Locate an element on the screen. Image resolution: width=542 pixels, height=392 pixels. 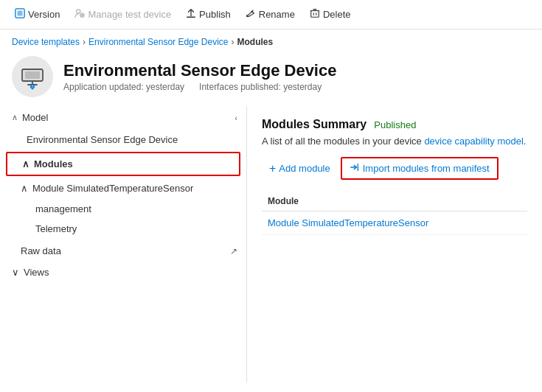
raw-data-label: Raw data is located at coordinates (41, 251).